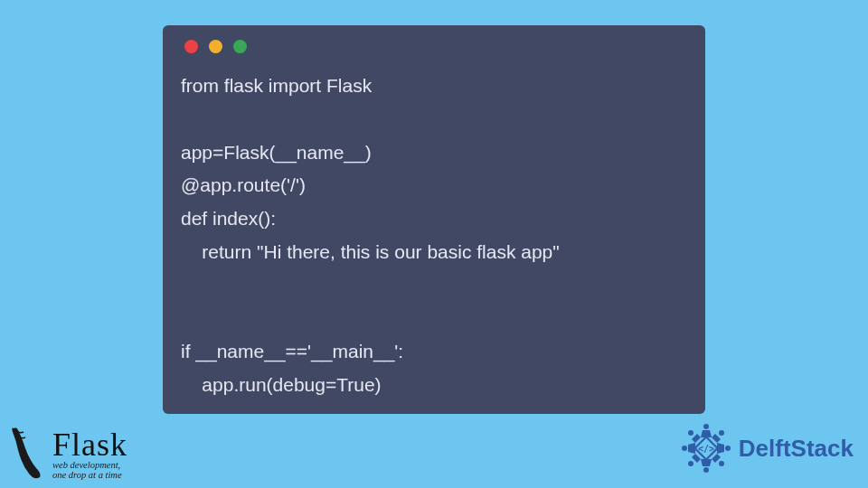 The width and height of the screenshot is (868, 488). I want to click on code-line: from flask import Flask, so click(277, 85).